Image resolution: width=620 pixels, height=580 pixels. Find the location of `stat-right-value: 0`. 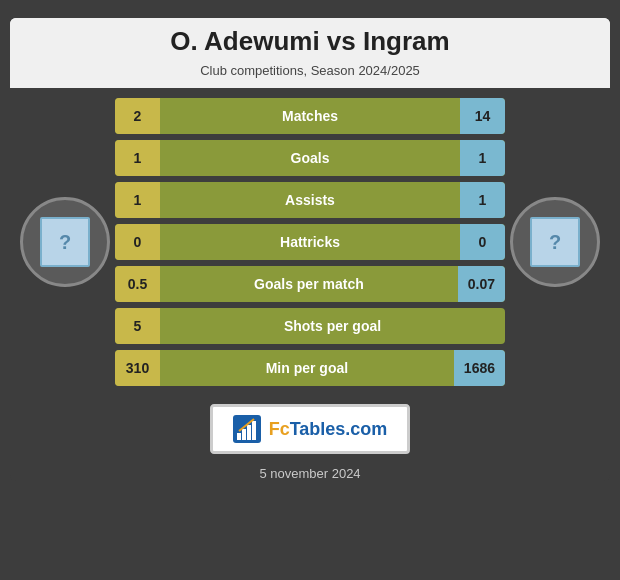

stat-right-value: 0 is located at coordinates (482, 242).